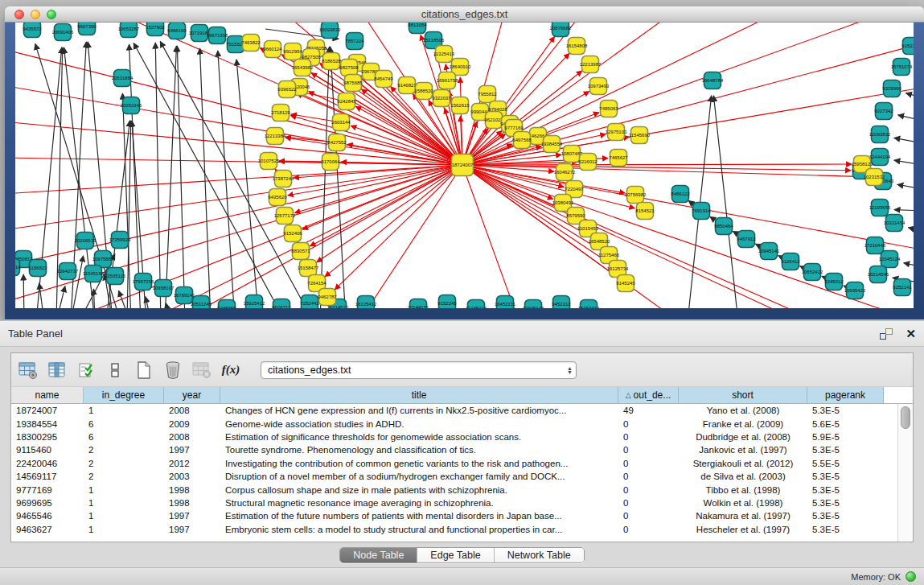 This screenshot has height=585, width=924. I want to click on graph-node-normal: 15751074, so click(902, 68).